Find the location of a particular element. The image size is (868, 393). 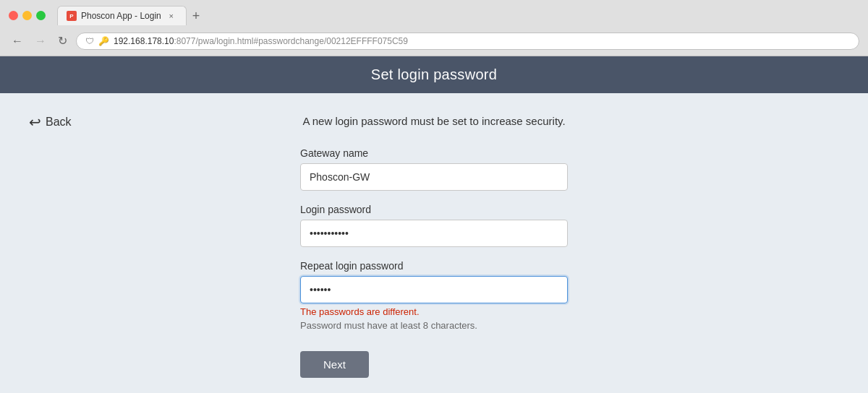

key-icon: 🔑 is located at coordinates (104, 41).